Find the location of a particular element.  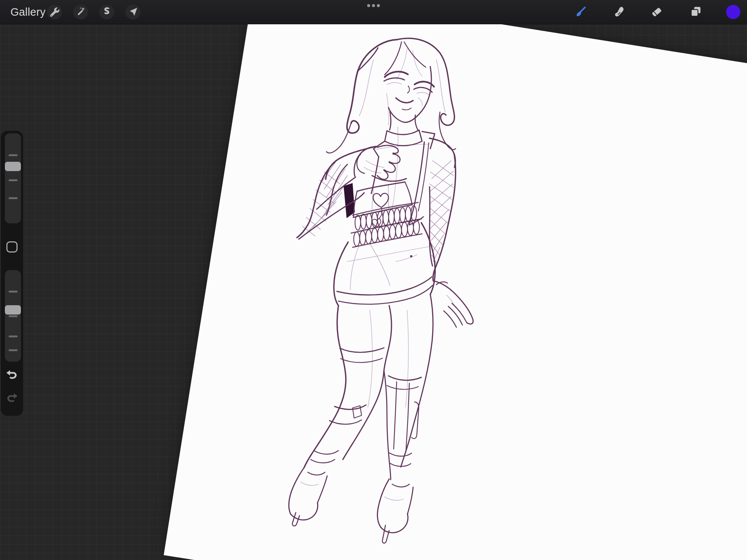

brush-size-handle is located at coordinates (13, 167).